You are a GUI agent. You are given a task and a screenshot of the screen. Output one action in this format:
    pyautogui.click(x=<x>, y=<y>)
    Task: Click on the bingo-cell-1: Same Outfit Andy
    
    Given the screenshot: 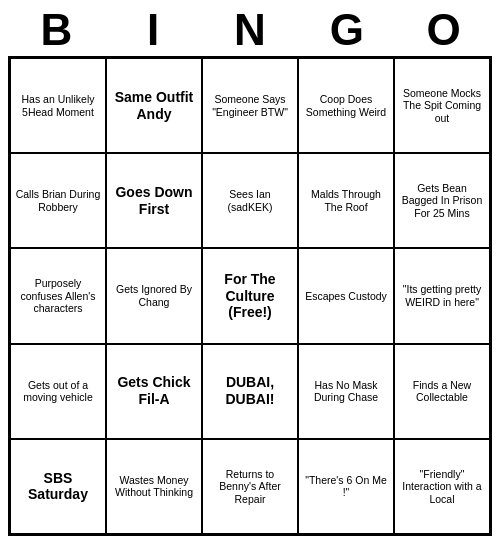 What is the action you would take?
    pyautogui.click(x=154, y=106)
    